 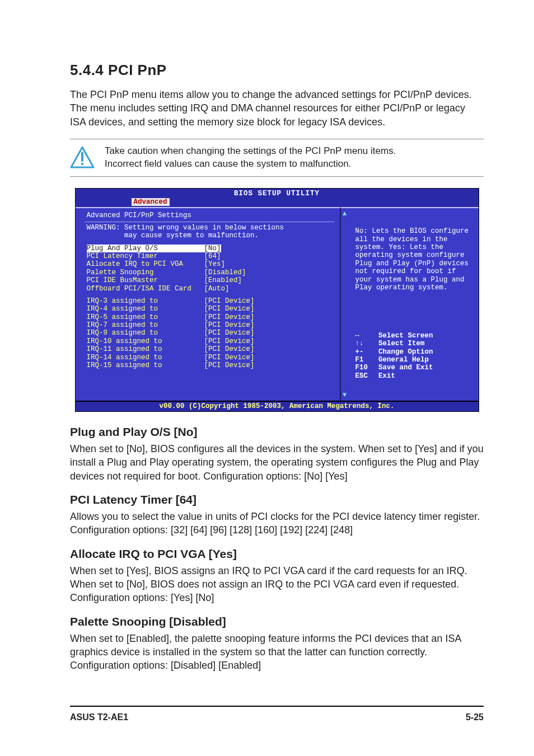 What do you see at coordinates (210, 228) in the screenshot?
I see `bios-warning-line-1: WARNING: Setting wrong values in below s…` at bounding box center [210, 228].